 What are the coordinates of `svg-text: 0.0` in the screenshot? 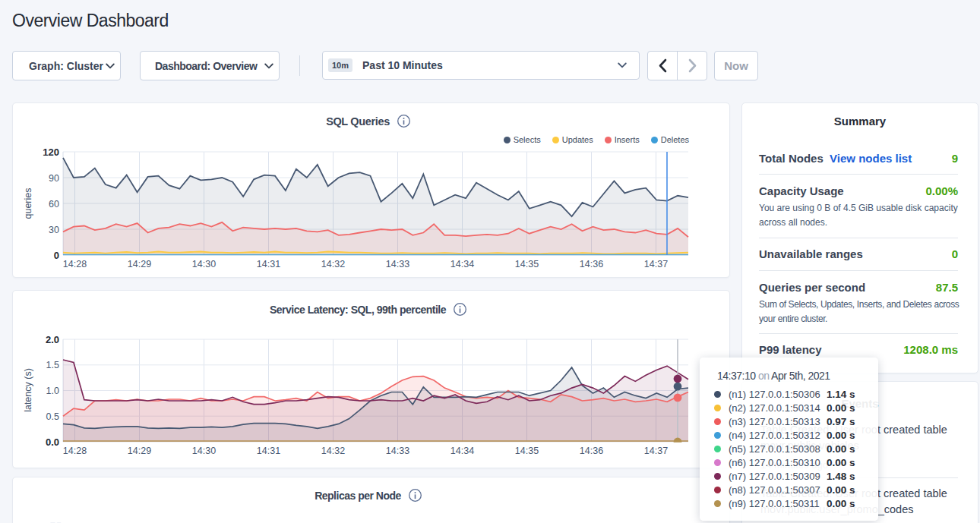 It's located at (52, 442).